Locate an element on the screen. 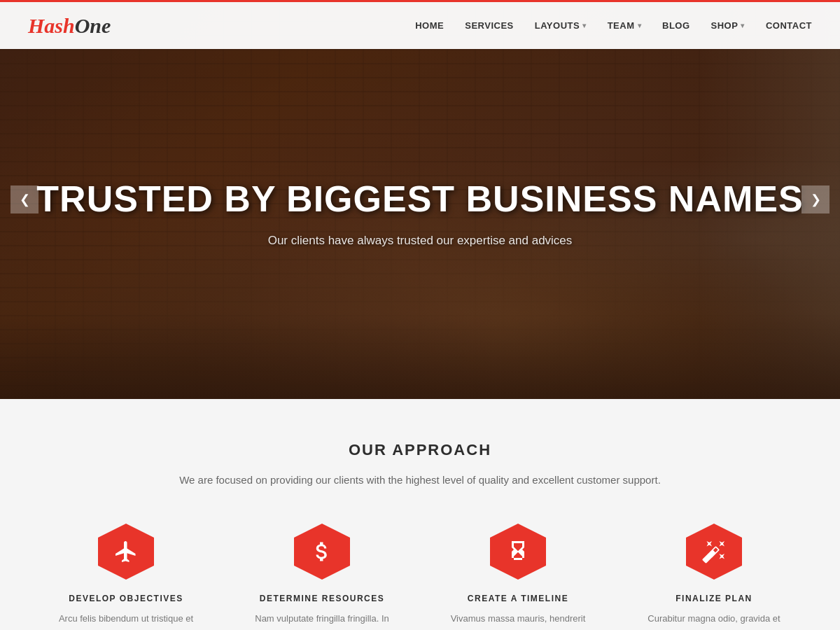 The image size is (840, 630). chevron-right-icon: ❯ is located at coordinates (816, 200).